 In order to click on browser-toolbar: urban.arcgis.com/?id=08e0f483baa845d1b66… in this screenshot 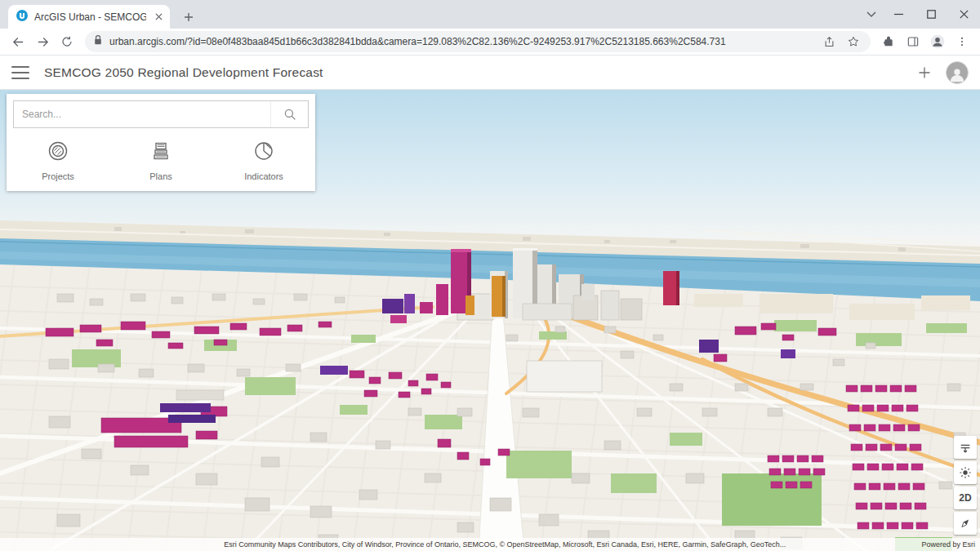, I will do `click(490, 42)`.